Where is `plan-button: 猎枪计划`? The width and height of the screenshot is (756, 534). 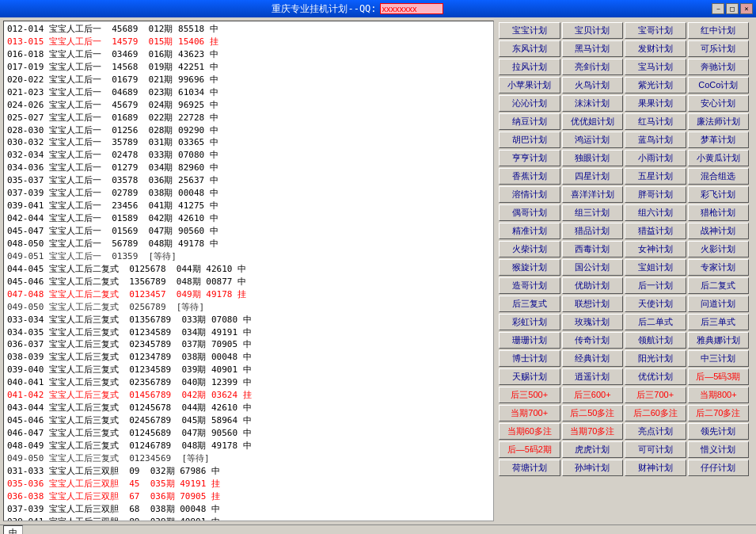 plan-button: 猎枪计划 is located at coordinates (719, 212).